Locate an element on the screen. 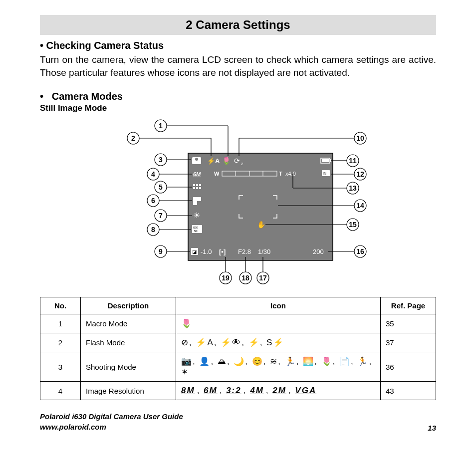  svg-text: 13 is located at coordinates (353, 188).